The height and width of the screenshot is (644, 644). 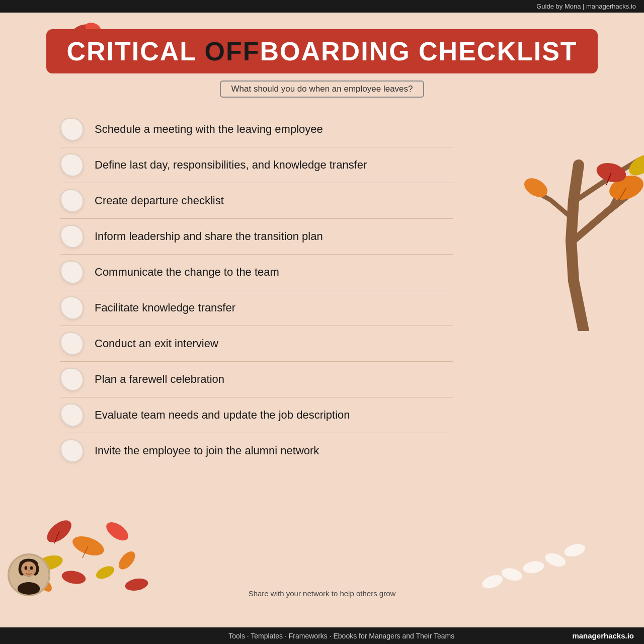 What do you see at coordinates (257, 451) in the screenshot?
I see `checklist-item-10: Invite the employee to join the alumni n…` at bounding box center [257, 451].